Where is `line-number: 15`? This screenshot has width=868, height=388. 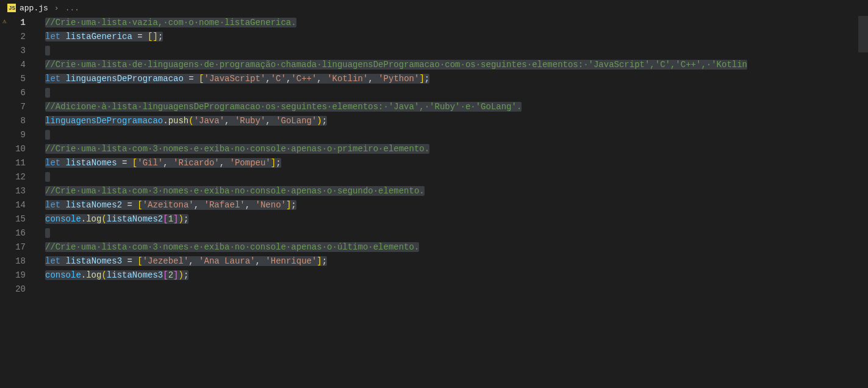 line-number: 15 is located at coordinates (13, 220).